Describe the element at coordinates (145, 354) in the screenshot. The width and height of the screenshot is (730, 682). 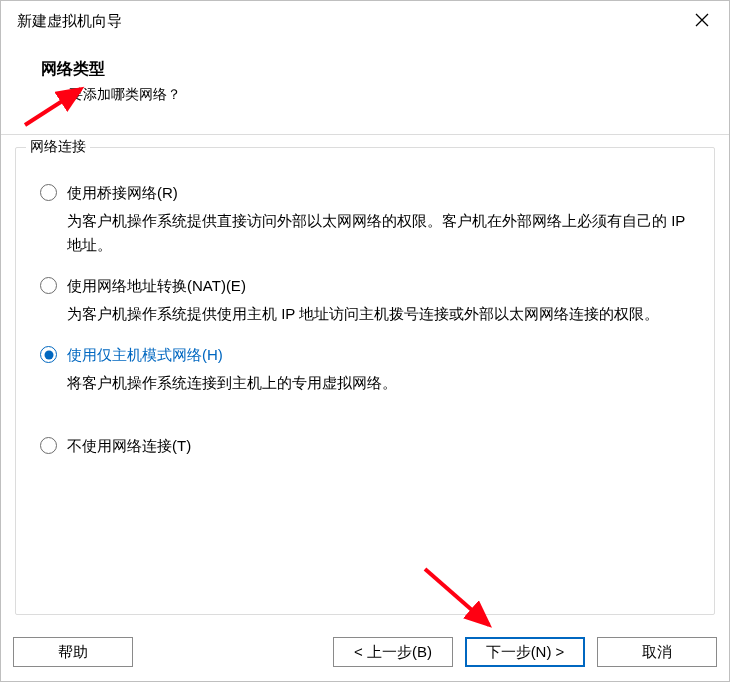
I see `radio-hostonly-label: 使用仅主机模式网络(H)` at that location.